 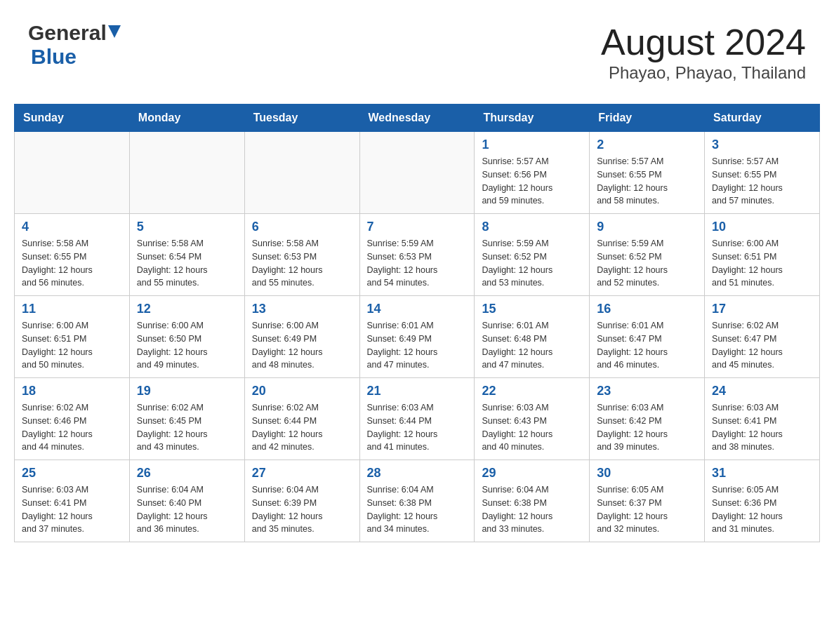 What do you see at coordinates (703, 52) in the screenshot?
I see `title-section: August 2024 Phayao, Phayao, Thailand` at bounding box center [703, 52].